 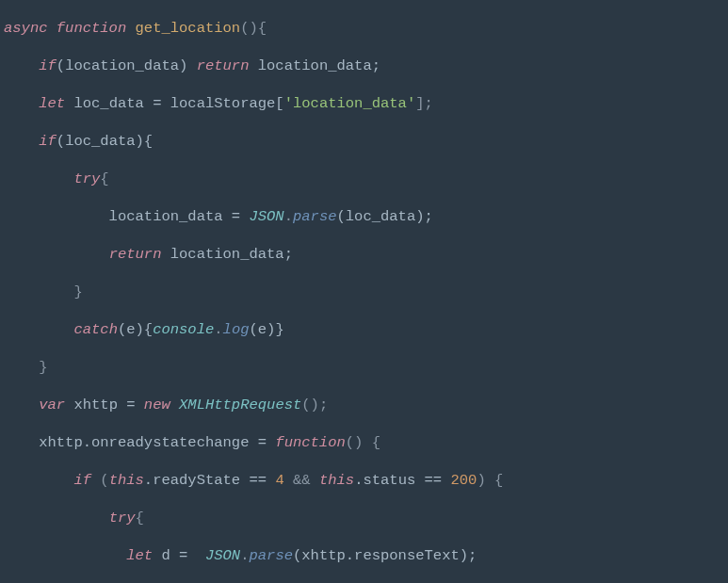 I want to click on code-line: return location_data;, so click(x=364, y=254).